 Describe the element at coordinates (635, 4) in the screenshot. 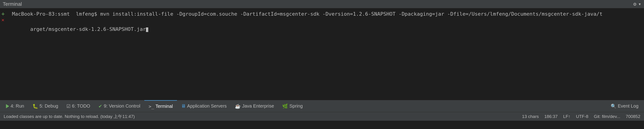

I see `gear-icon: ⚙` at that location.